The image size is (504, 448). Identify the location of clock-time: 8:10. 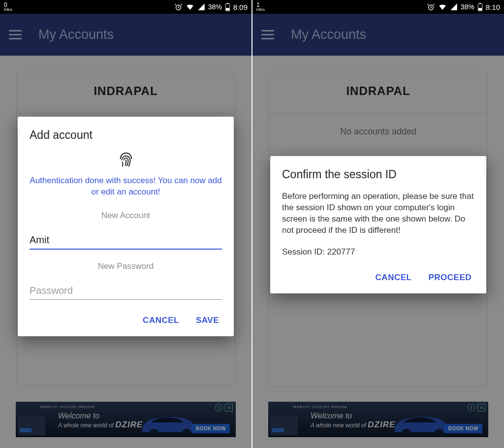
(493, 7).